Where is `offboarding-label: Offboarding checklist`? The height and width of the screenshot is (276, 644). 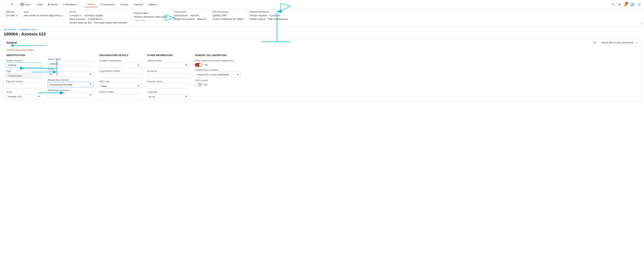
offboarding-label: Offboarding checklist is located at coordinates (70, 90).